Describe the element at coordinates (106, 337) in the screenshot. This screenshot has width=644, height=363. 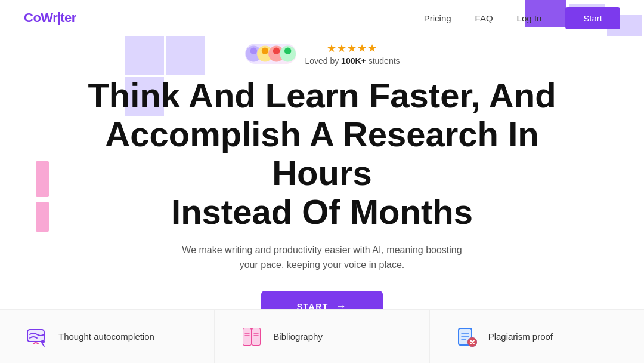
I see `autocompletion-label: Thought autocompletion` at that location.